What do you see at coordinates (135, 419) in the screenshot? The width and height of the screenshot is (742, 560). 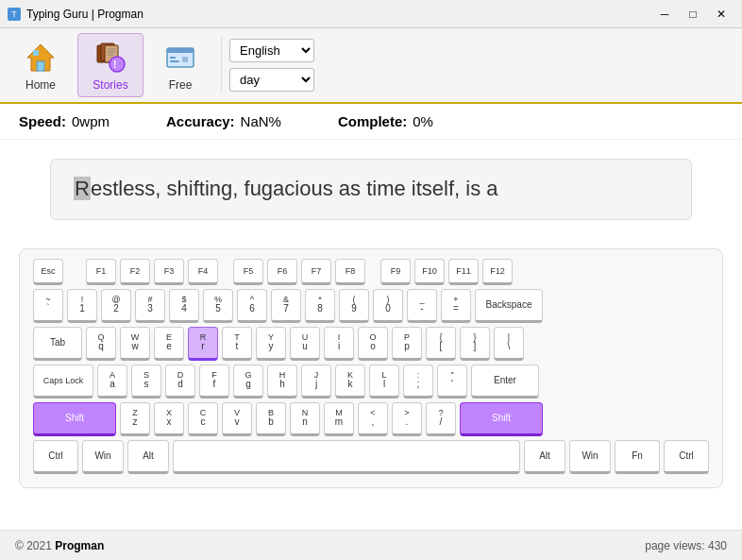 I see `key-z: Zz` at bounding box center [135, 419].